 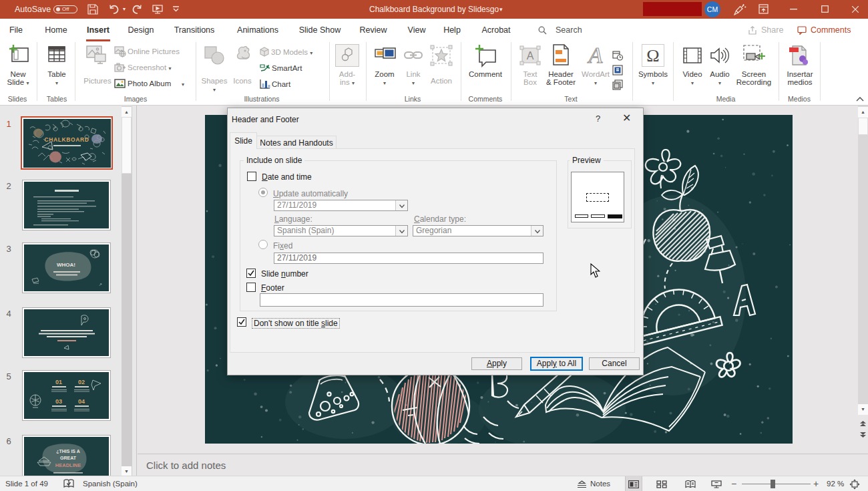 I want to click on svg-text: CHALKBOARD, so click(x=67, y=140).